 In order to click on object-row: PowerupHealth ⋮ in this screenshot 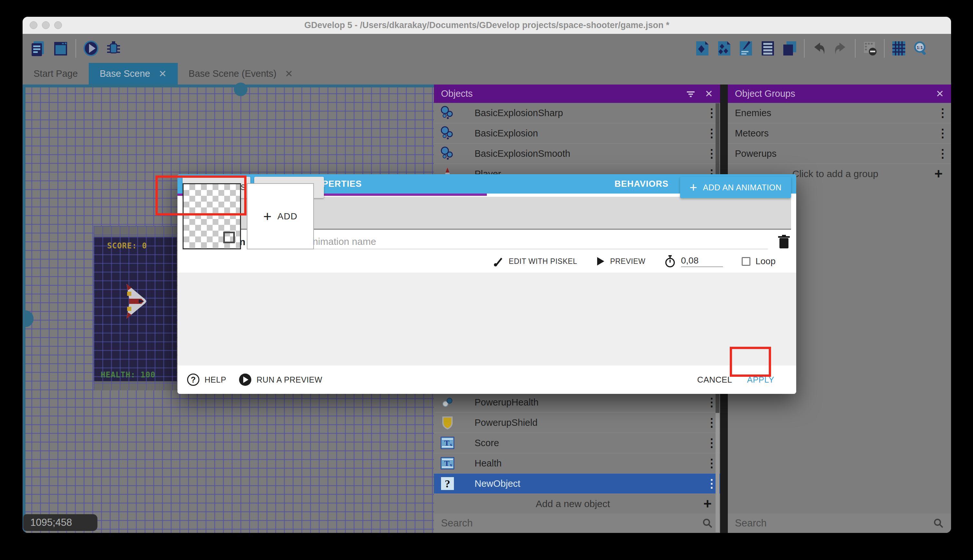, I will do `click(577, 402)`.